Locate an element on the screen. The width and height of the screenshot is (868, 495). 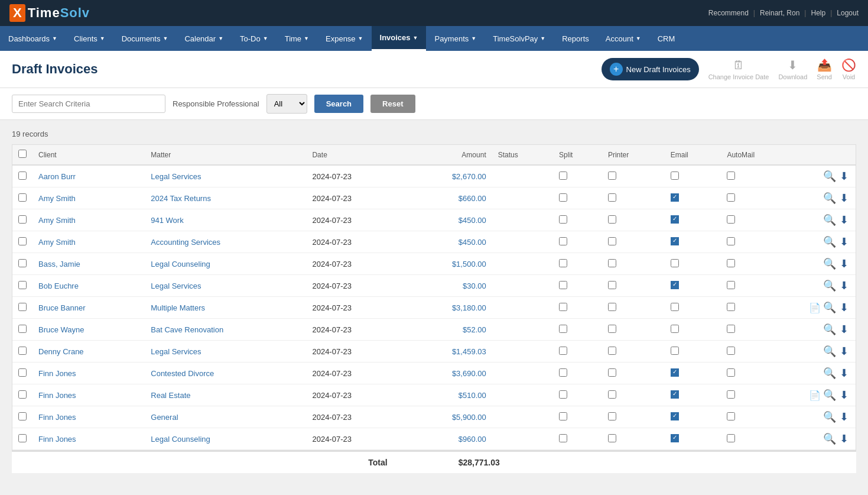
amount-link: $960.00 is located at coordinates (473, 439).